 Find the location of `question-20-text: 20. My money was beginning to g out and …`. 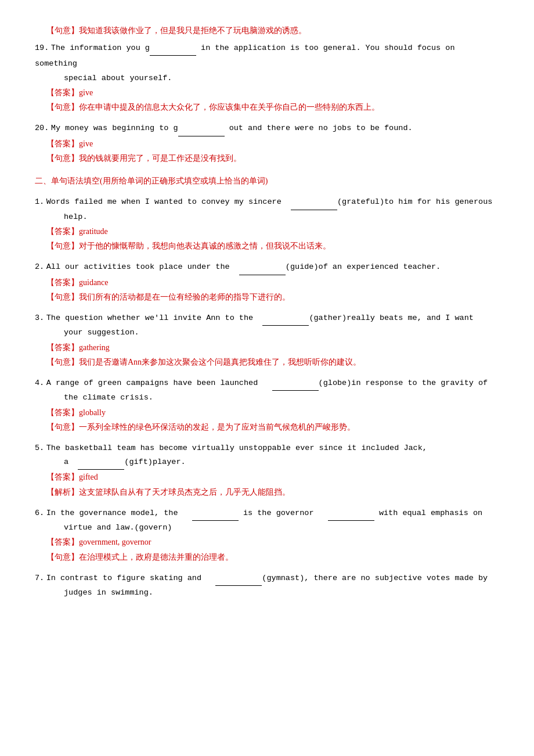

question-20-text: 20. My money was beginning to g out and … is located at coordinates (267, 128).